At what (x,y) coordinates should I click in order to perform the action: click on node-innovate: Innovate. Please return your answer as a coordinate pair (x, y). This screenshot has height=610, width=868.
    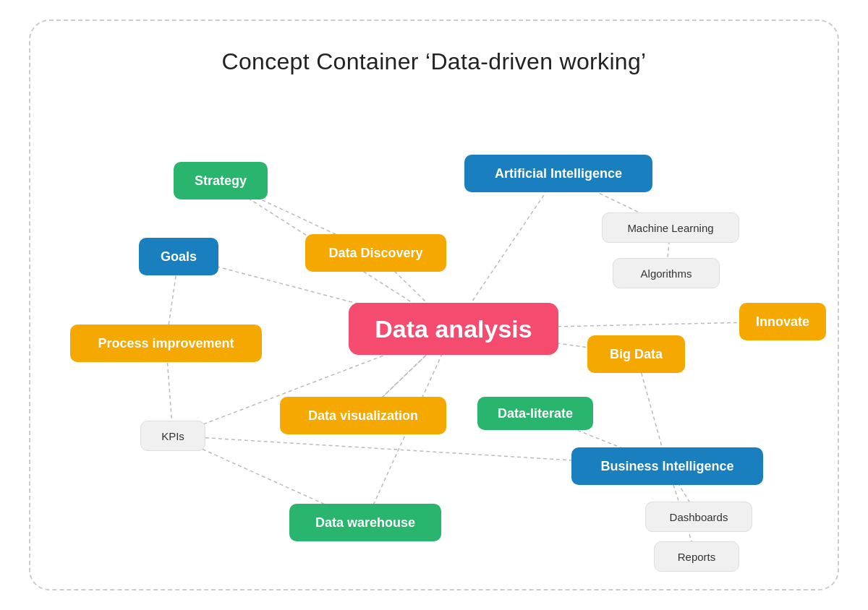
    Looking at the image, I should click on (783, 322).